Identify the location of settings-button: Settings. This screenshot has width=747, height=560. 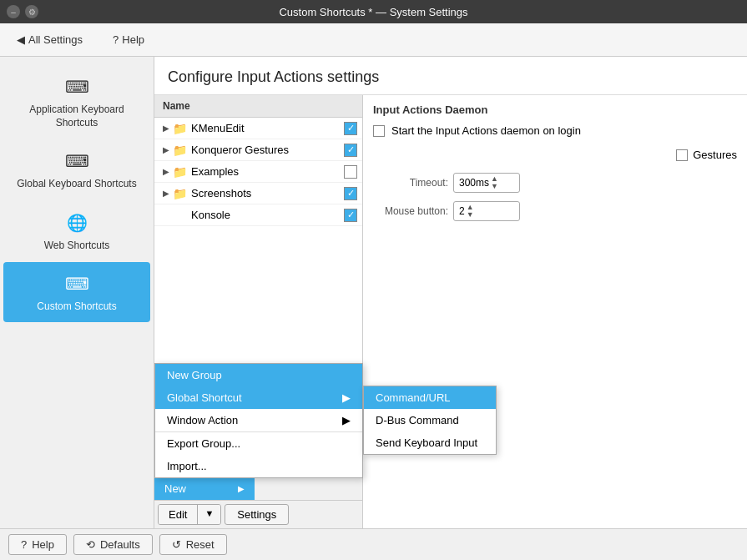
(257, 514).